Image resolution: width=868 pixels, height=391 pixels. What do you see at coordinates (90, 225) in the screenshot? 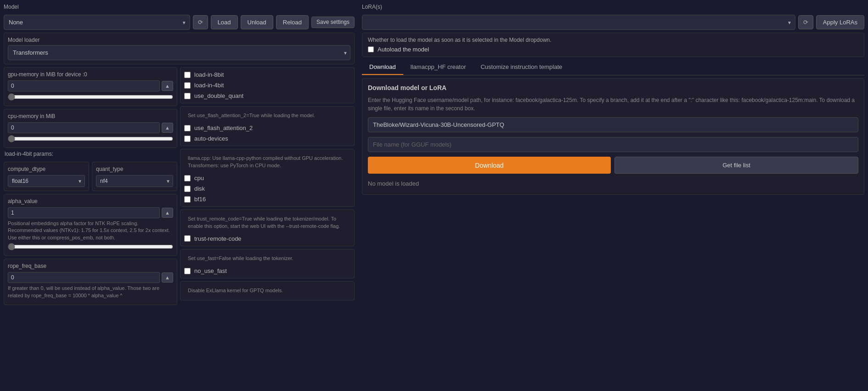
I see `alpha-value-section: alpha_value ▲ Positional embeddings alph…` at bounding box center [90, 225].